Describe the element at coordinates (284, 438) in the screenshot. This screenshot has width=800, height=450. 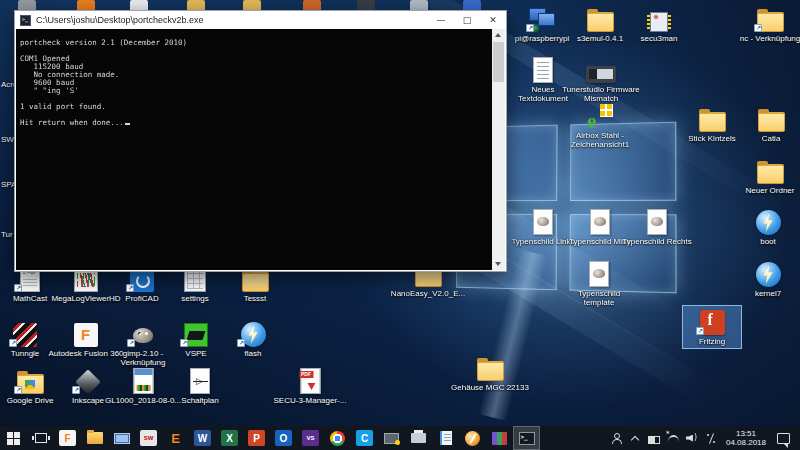
I see `outlook-icon: O` at that location.